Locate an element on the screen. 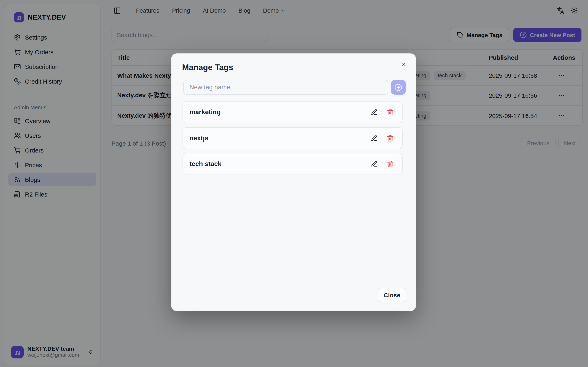 The width and height of the screenshot is (588, 367). dialog-close-button: Close is located at coordinates (392, 295).